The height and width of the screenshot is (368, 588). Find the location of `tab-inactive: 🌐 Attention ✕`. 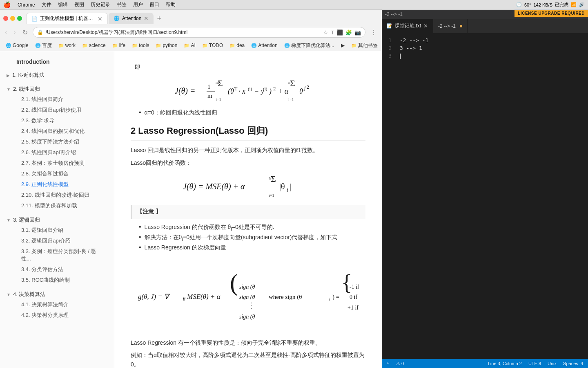

tab-inactive: 🌐 Attention ✕ is located at coordinates (131, 18).